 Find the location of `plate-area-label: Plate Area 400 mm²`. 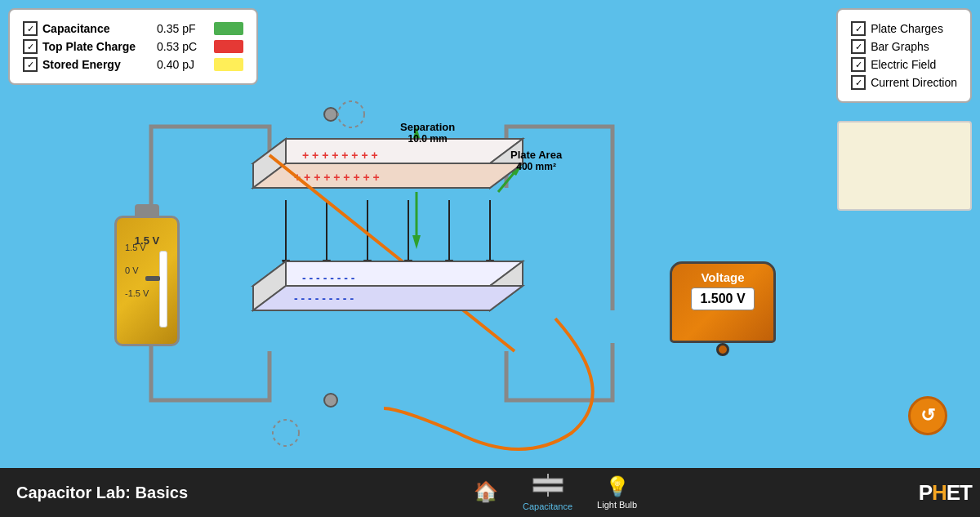

plate-area-label: Plate Area 400 mm² is located at coordinates (536, 160).